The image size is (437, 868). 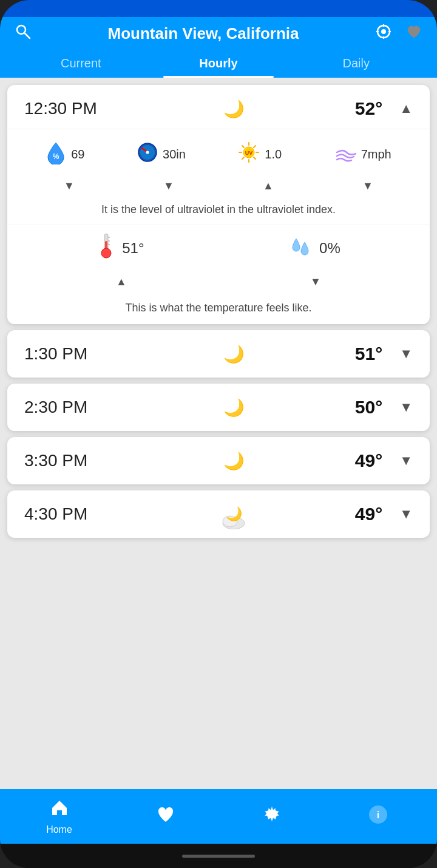 What do you see at coordinates (121, 282) in the screenshot?
I see `feels-like-arrow: ▲` at bounding box center [121, 282].